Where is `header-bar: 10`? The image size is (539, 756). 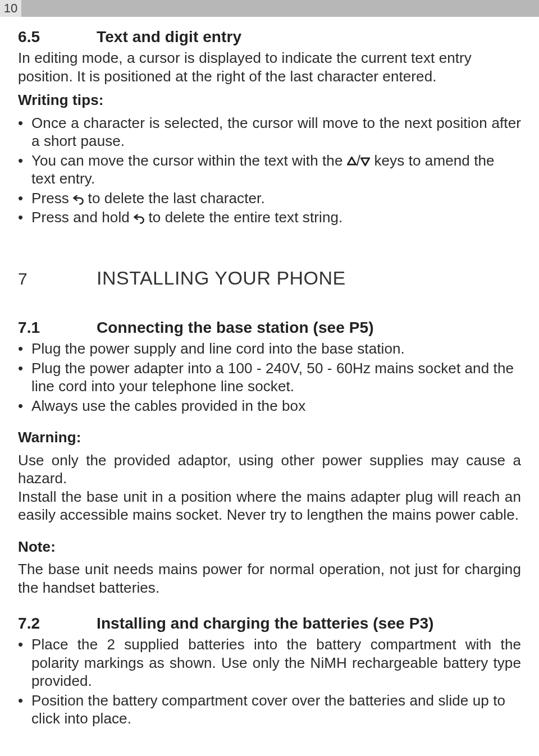
header-bar: 10 is located at coordinates (270, 8).